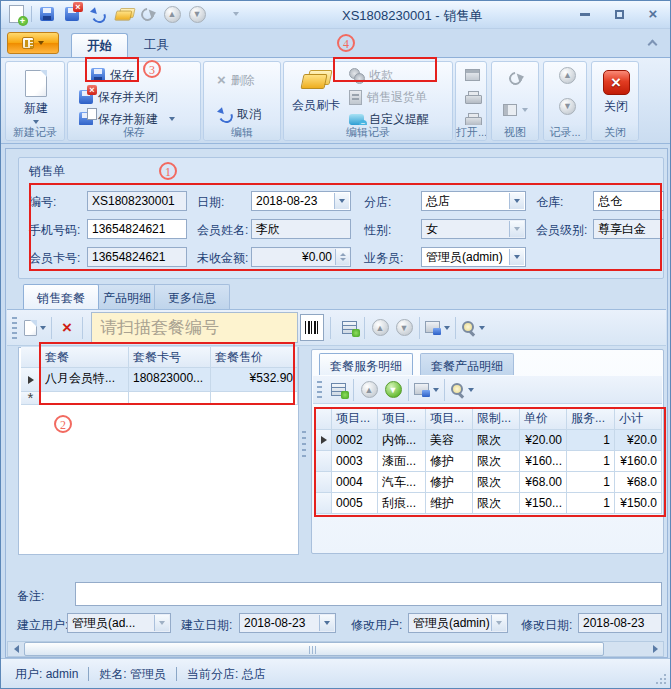 The image size is (671, 689). What do you see at coordinates (450, 482) in the screenshot?
I see `cell: 修护` at bounding box center [450, 482].